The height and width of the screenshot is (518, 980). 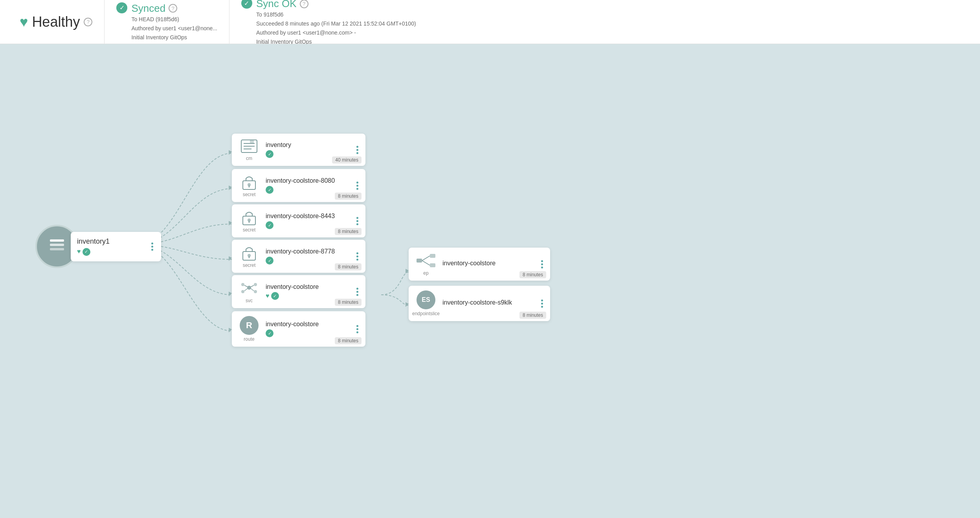 I want to click on es-label: endpointslice, so click(x=426, y=314).